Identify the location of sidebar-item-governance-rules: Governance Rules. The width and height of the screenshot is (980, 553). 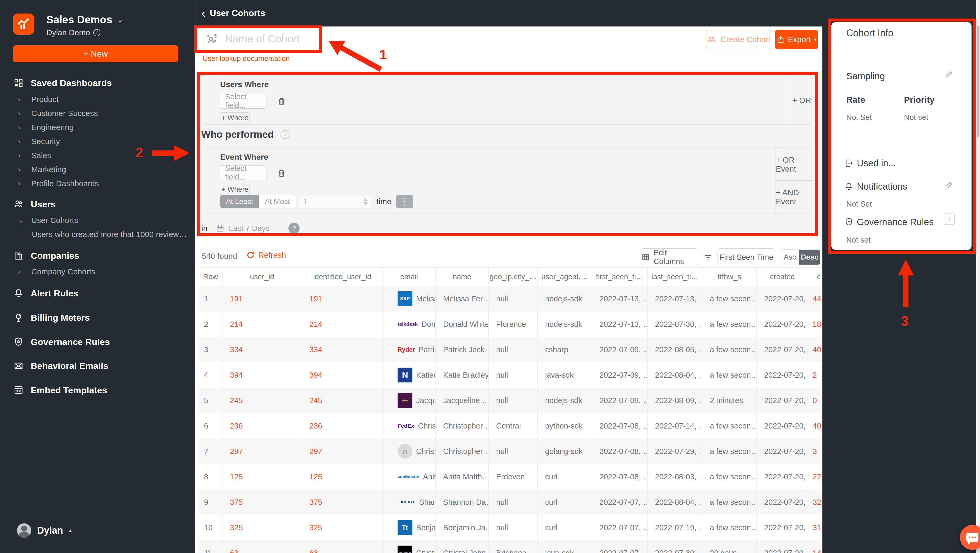
(97, 342).